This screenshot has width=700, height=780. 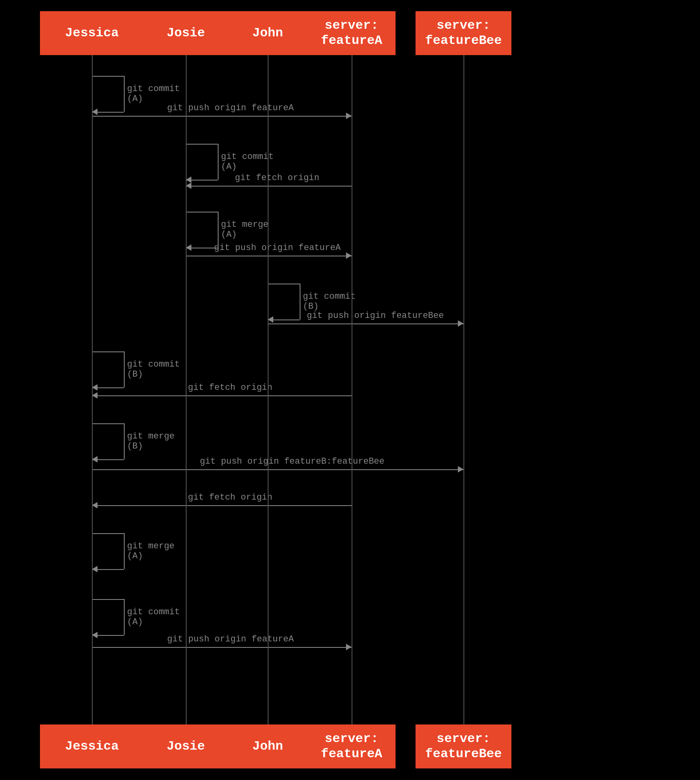 I want to click on arrow-label: git push origin featureB:featureBee, so click(x=292, y=462).